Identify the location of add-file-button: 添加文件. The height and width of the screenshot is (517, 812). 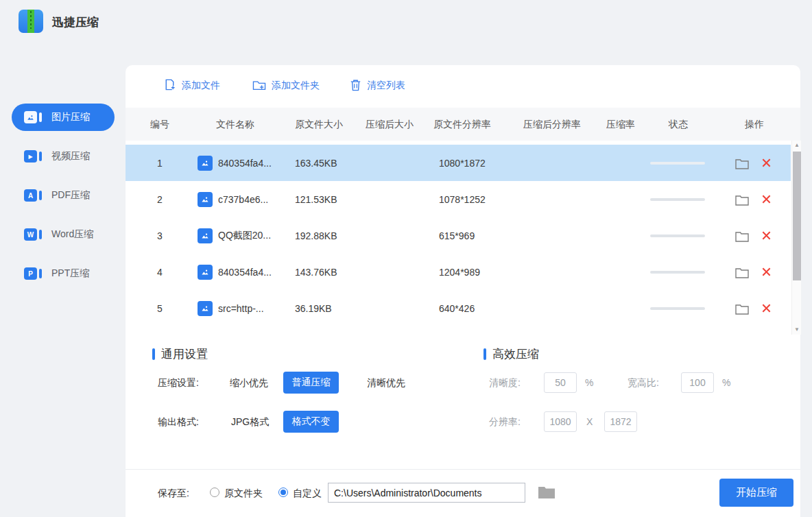
(192, 86).